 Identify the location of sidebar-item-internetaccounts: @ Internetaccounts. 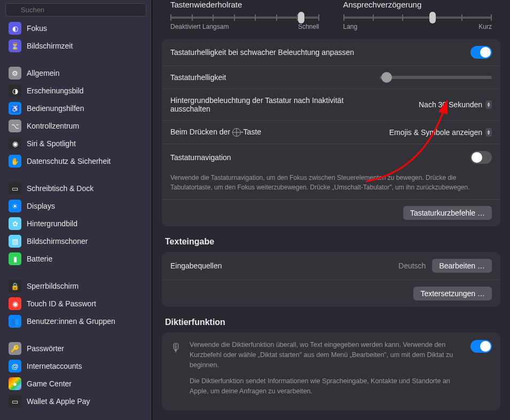
(76, 366).